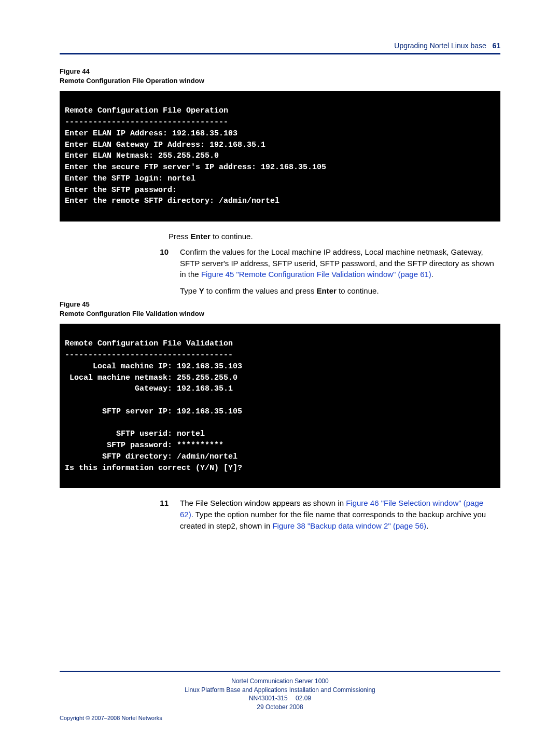 The image size is (560, 747). What do you see at coordinates (280, 681) in the screenshot?
I see `footer-line1: Nortel Communication Server 1000` at bounding box center [280, 681].